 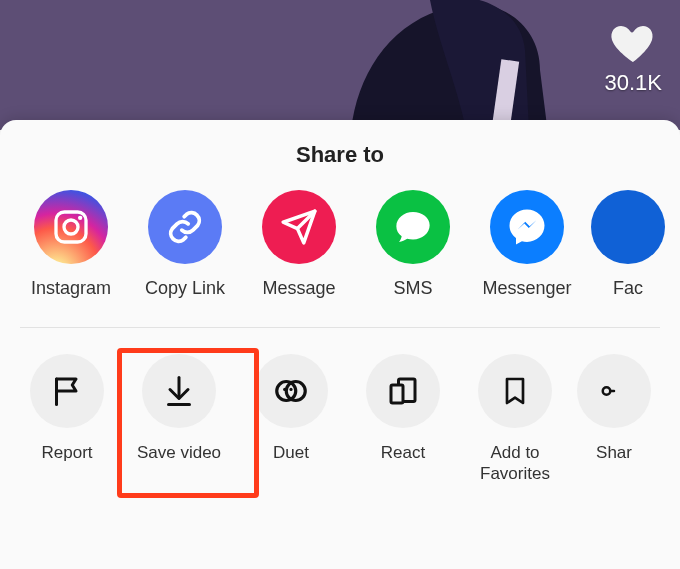 I want to click on action-item-save-video: Save video, so click(x=179, y=408).